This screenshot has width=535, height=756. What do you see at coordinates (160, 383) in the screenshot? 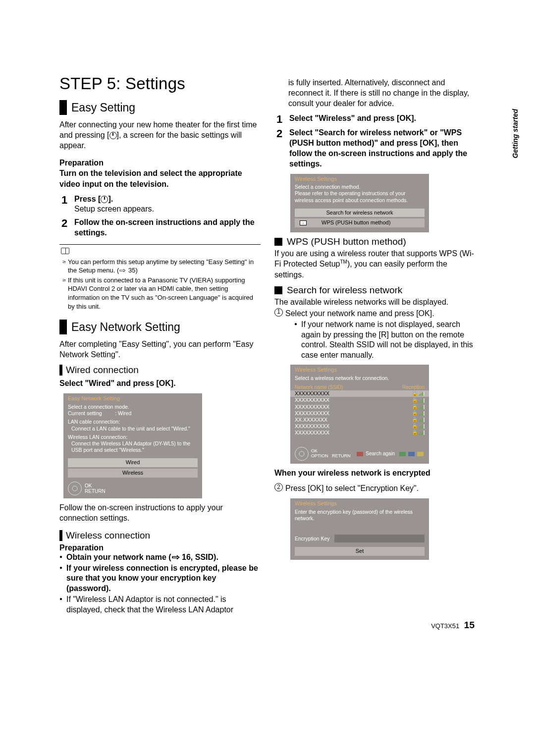
I see `wired-instruction: Select "Wired" and press [OK].` at bounding box center [160, 383].